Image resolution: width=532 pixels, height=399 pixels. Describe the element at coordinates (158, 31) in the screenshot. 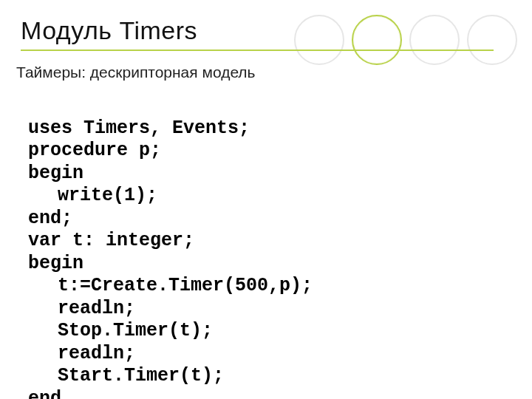

I see `page-title: Модуль Timers` at that location.